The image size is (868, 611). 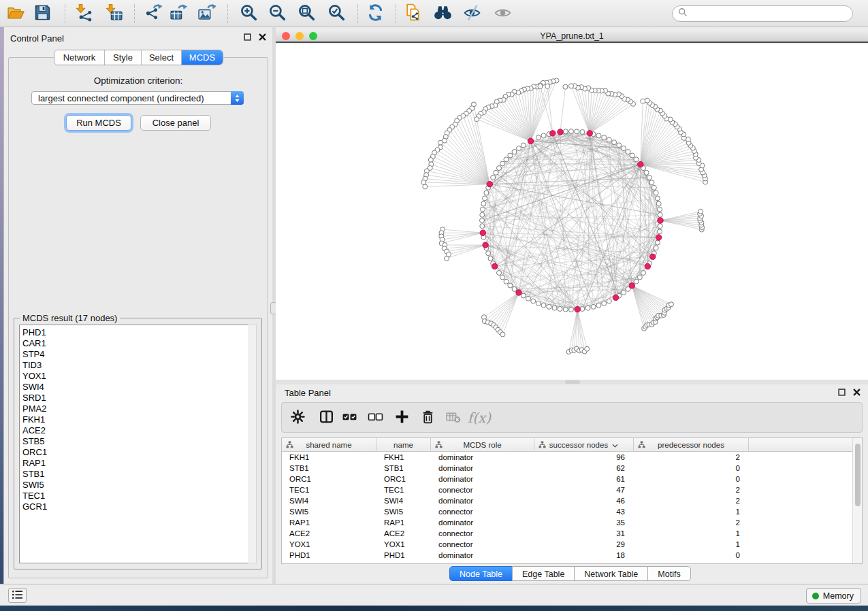 I want to click on column-header-shared-name: shared name, so click(x=329, y=445).